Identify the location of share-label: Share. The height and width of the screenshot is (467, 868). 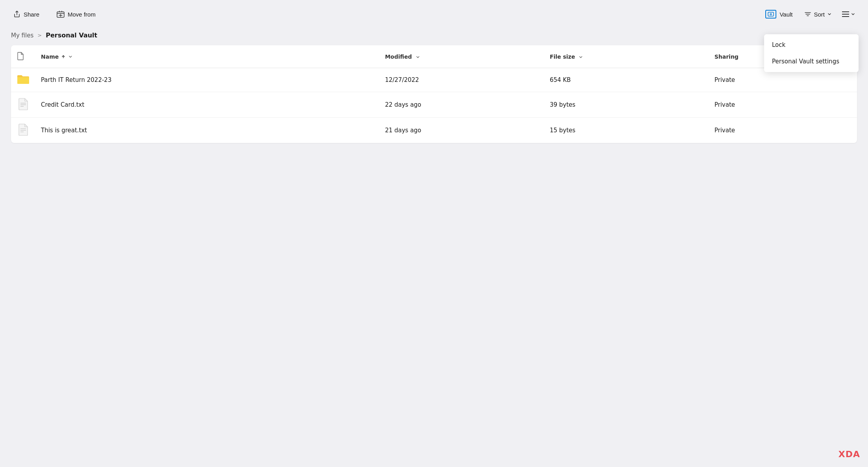
(31, 14).